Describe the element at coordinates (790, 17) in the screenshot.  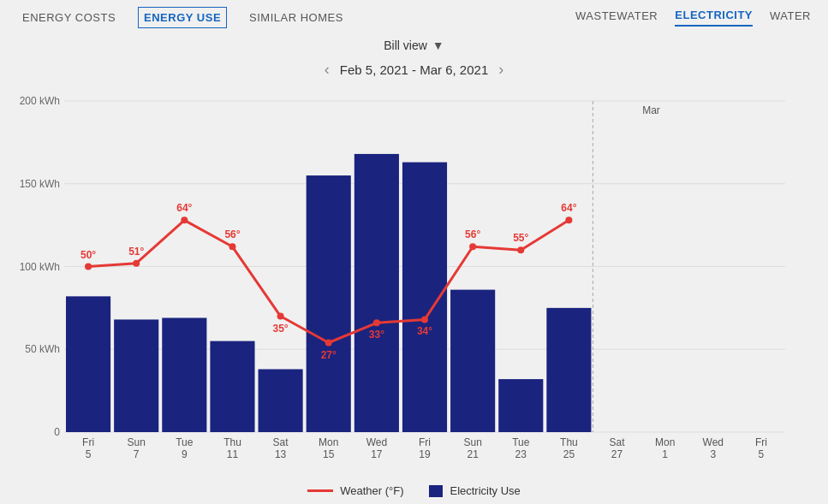
I see `nav-water: WATER` at that location.